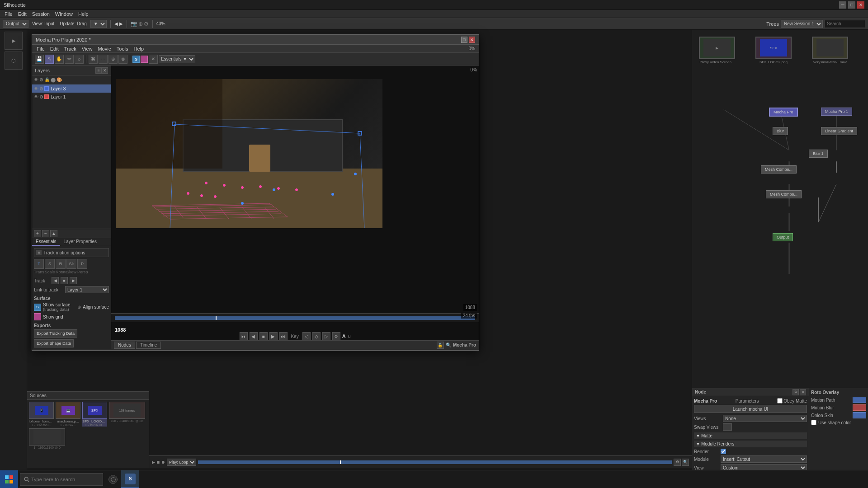 Image resolution: width=868 pixels, height=488 pixels. I want to click on taskbar-search-bar, so click(61, 479).